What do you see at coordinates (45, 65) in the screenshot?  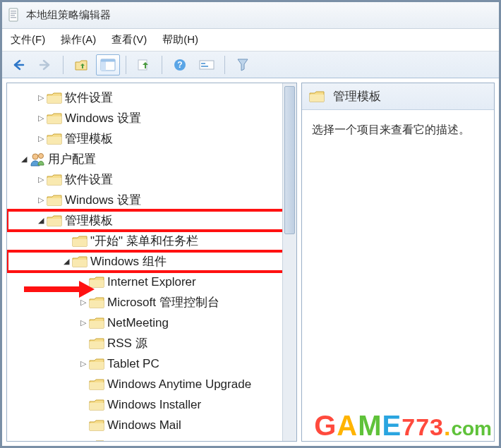 I see `forward-button` at bounding box center [45, 65].